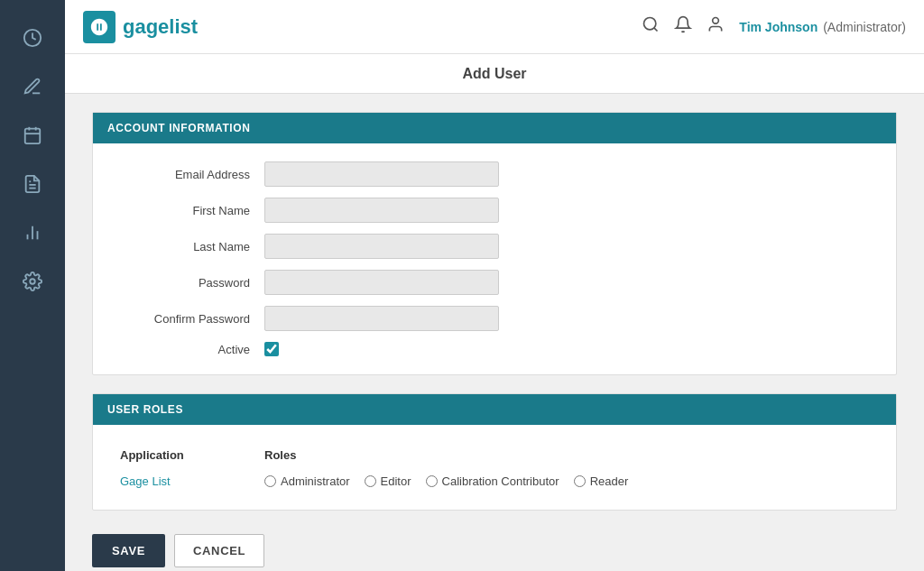 Image resolution: width=924 pixels, height=571 pixels. Describe the element at coordinates (192, 175) in the screenshot. I see `email-label: Email Address` at that location.